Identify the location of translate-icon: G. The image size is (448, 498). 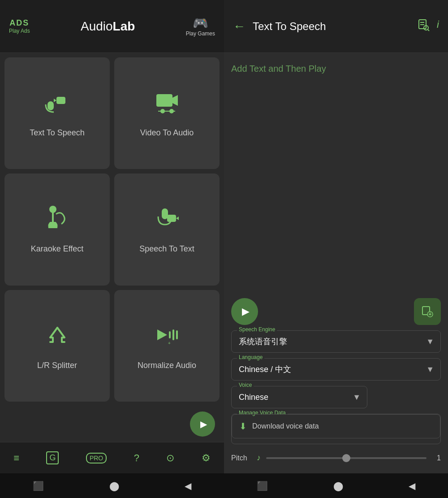
(52, 458).